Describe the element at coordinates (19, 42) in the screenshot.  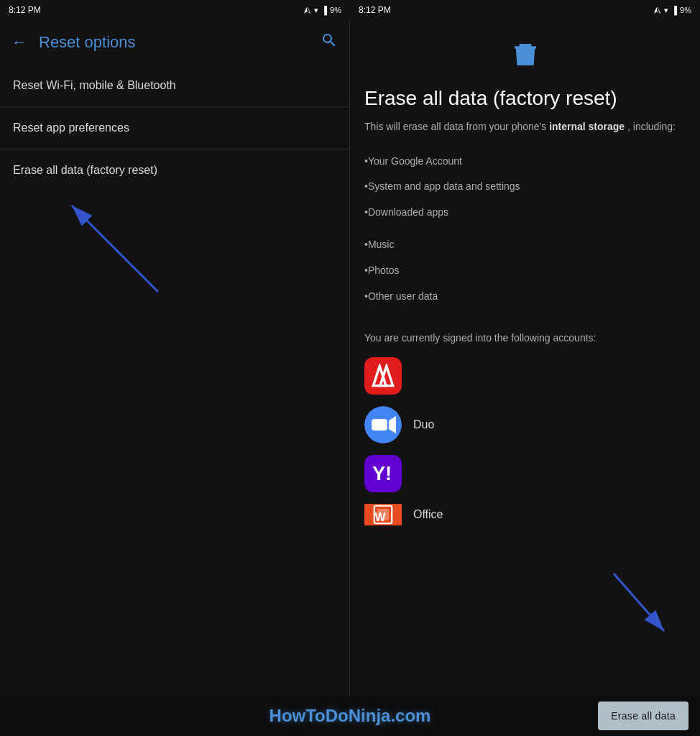
I see `back-button: ←` at that location.